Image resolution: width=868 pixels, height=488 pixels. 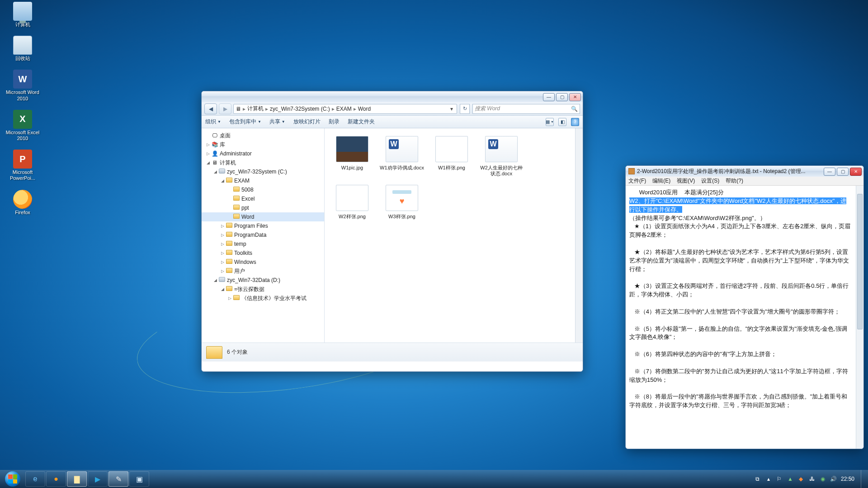 What do you see at coordinates (450, 235) in the screenshot?
I see `file-list: W1pic.jpgW1劝学诗偶成.docxW1样张.pngW2人生最好的七种状态…` at bounding box center [450, 235].